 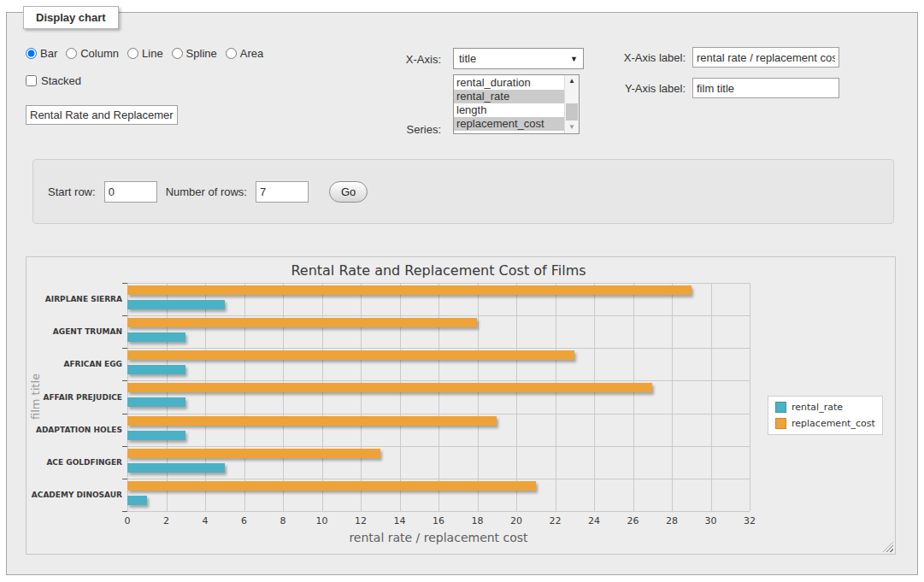 I want to click on legend-swatch-rental_rate, so click(x=781, y=407).